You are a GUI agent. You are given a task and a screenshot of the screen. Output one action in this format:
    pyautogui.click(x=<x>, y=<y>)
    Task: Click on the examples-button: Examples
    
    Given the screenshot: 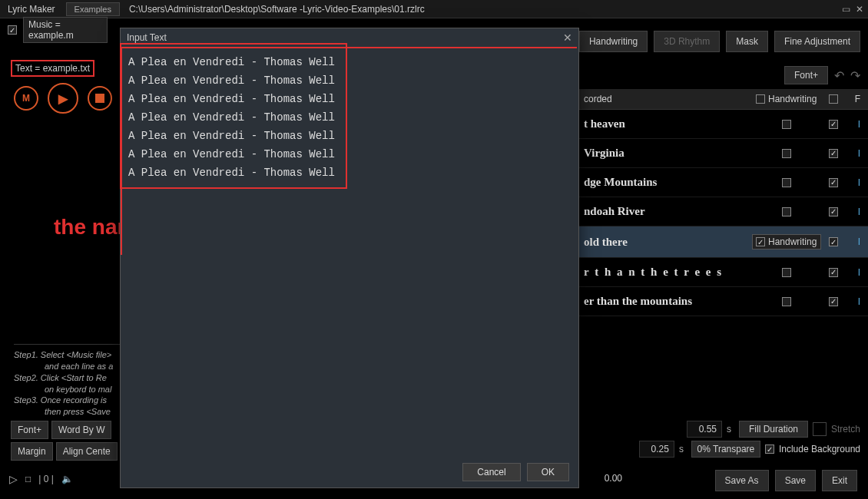 What is the action you would take?
    pyautogui.click(x=93, y=9)
    